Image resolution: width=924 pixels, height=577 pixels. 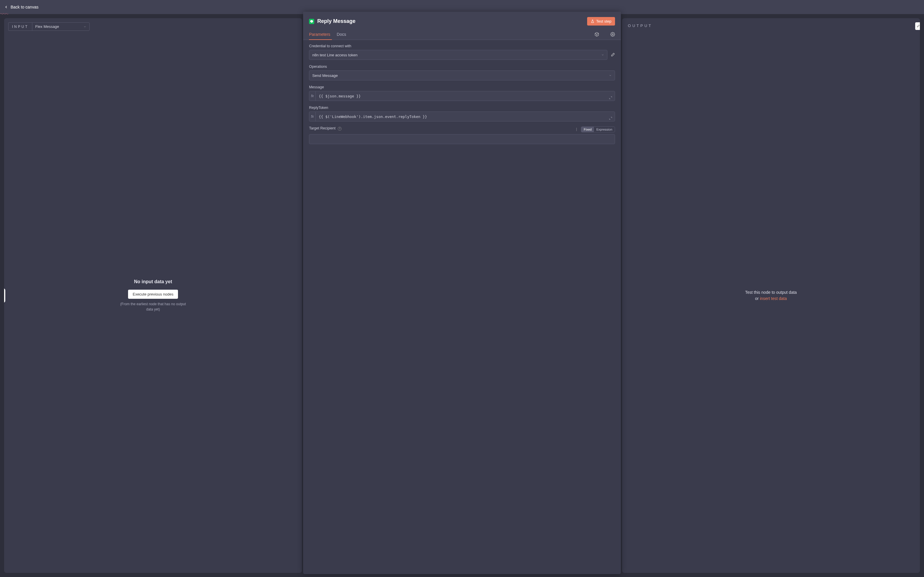 What do you see at coordinates (612, 55) in the screenshot?
I see `pencil-icon` at bounding box center [612, 55].